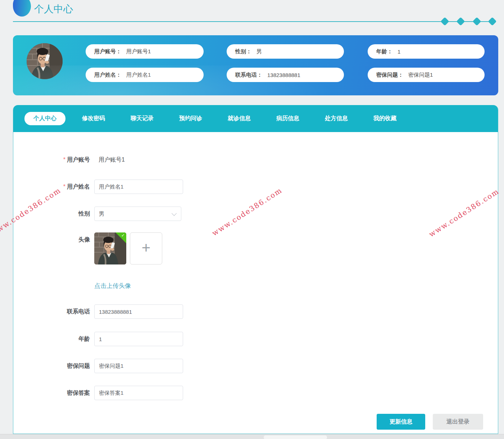  What do you see at coordinates (94, 119) in the screenshot?
I see `tab-change-password: 修改密码` at bounding box center [94, 119].